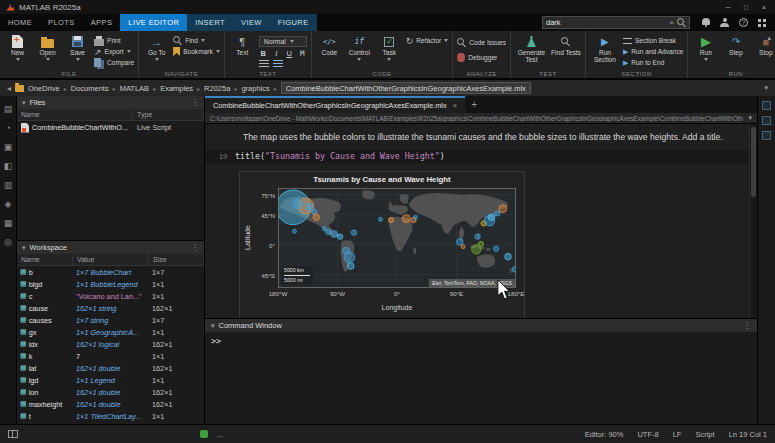 This screenshot has width=775, height=443. I want to click on analyzer-indicator-icon, so click(766, 136).